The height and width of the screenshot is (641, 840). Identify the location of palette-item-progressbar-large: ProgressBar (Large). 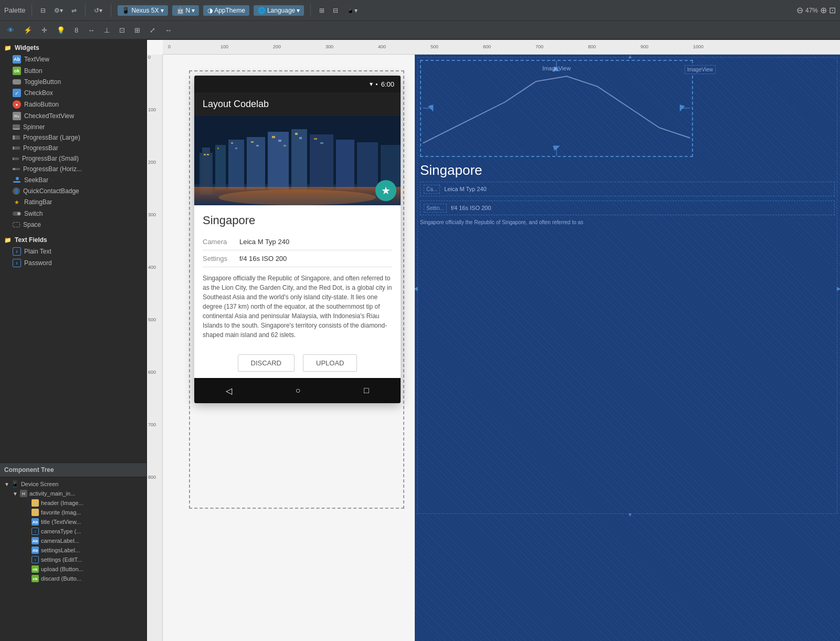
(74, 138).